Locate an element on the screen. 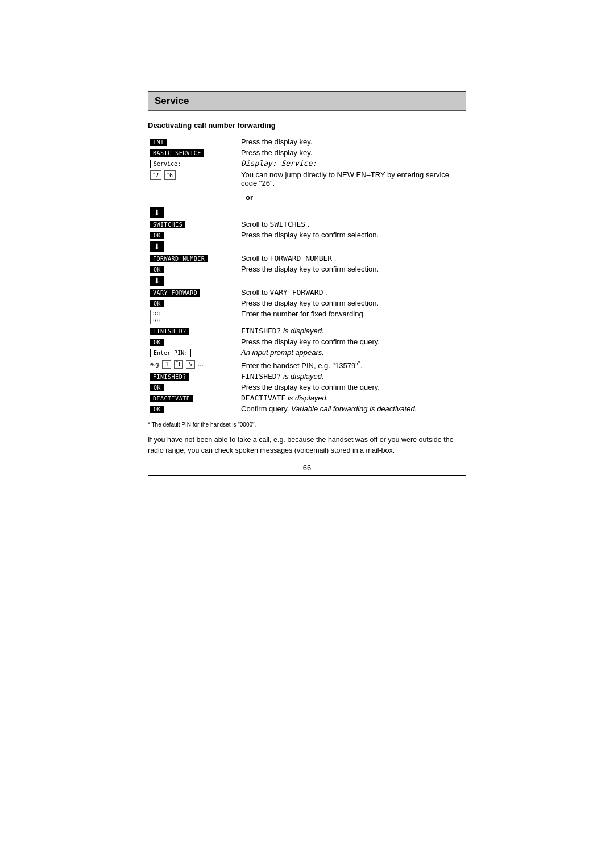 This screenshot has height=868, width=614. key-enter-pin: Enter PIN: is located at coordinates (171, 353).